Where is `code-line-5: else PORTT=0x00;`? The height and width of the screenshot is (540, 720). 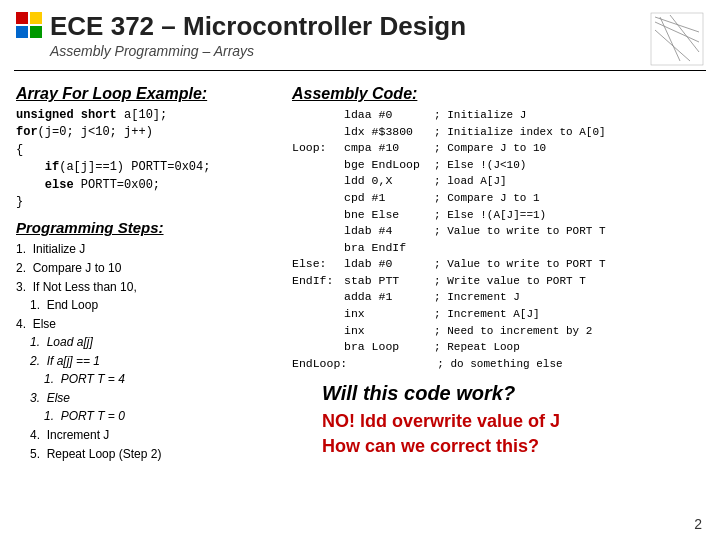
code-line-5: else PORTT=0x00; is located at coordinates (146, 186).